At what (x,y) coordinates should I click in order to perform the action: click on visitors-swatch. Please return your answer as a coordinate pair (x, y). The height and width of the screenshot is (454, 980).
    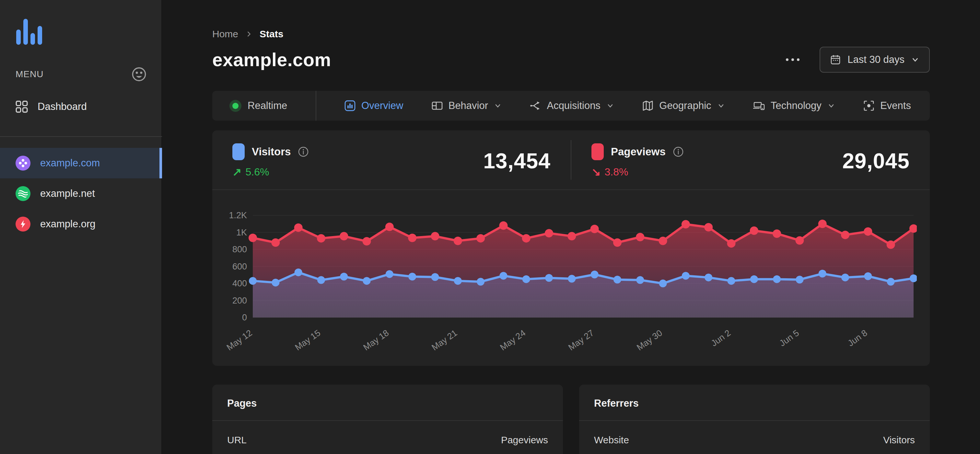
    Looking at the image, I should click on (239, 152).